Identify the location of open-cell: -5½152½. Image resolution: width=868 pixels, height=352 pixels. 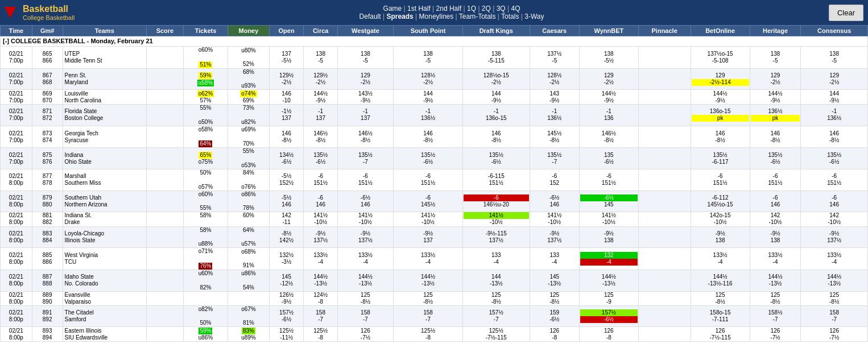
(287, 180).